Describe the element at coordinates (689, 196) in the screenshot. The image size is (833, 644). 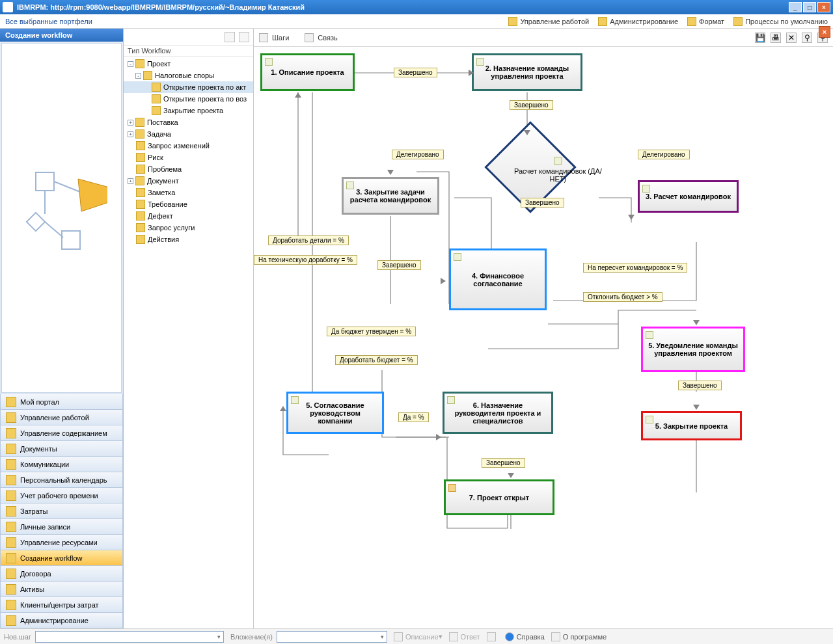
I see `node-3b-calc: 3. Расчет командировок` at that location.